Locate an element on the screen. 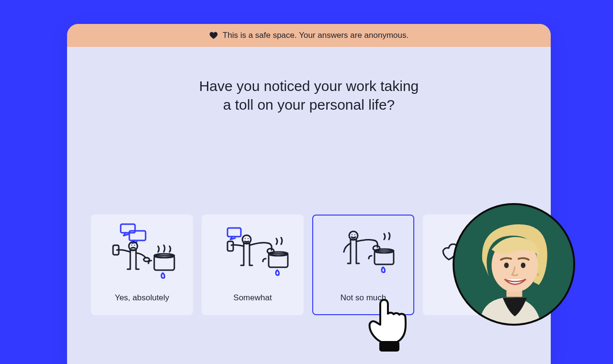  banner-text: This is a safe space. Your answers are a… is located at coordinates (316, 35).